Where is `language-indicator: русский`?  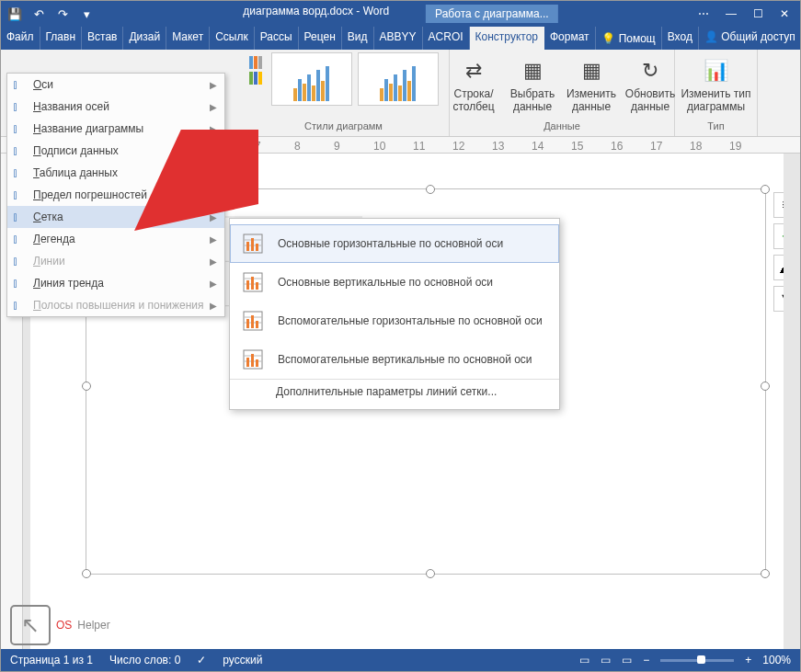
language-indicator: русский is located at coordinates (243, 660).